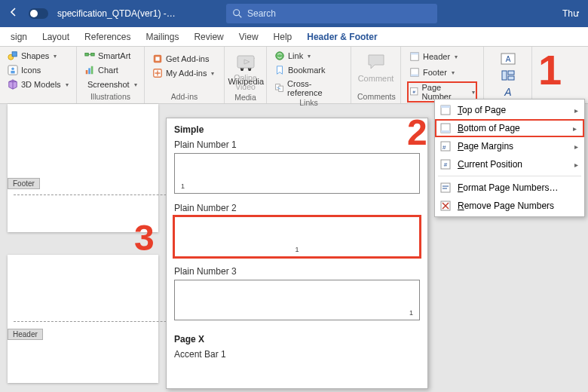  Describe the element at coordinates (38, 84) in the screenshot. I see `3d-models-button: 3D Models` at that location.